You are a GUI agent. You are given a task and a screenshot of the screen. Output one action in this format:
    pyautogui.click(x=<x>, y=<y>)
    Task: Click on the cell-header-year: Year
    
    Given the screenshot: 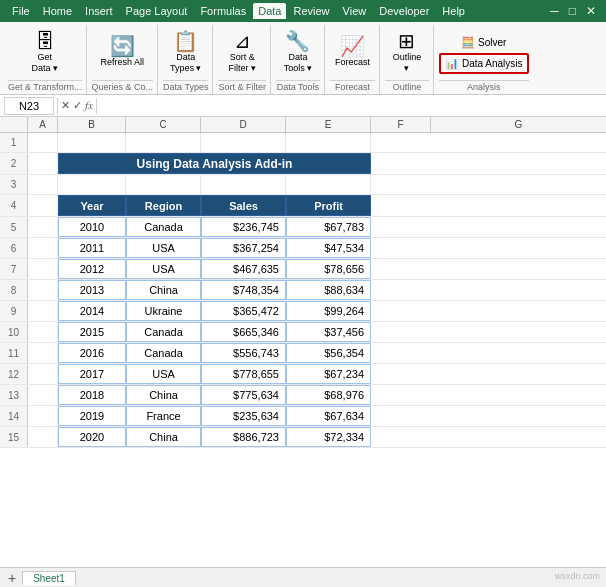 What is the action you would take?
    pyautogui.click(x=92, y=206)
    